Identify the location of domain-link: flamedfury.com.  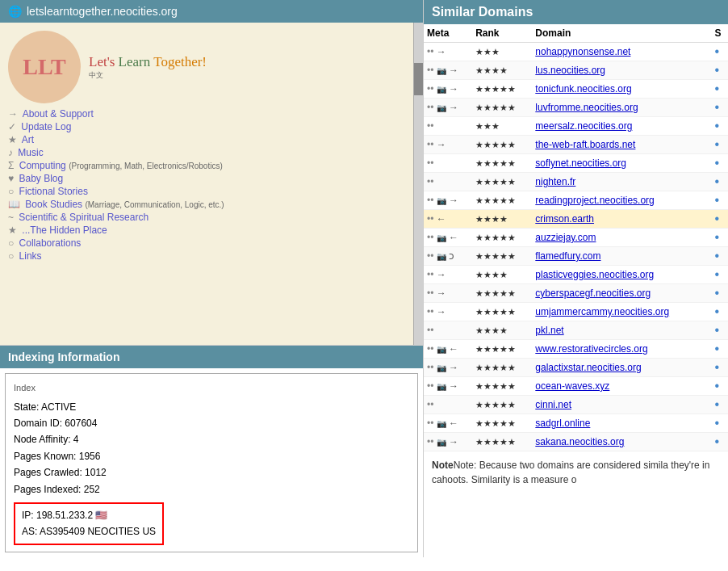
(568, 256).